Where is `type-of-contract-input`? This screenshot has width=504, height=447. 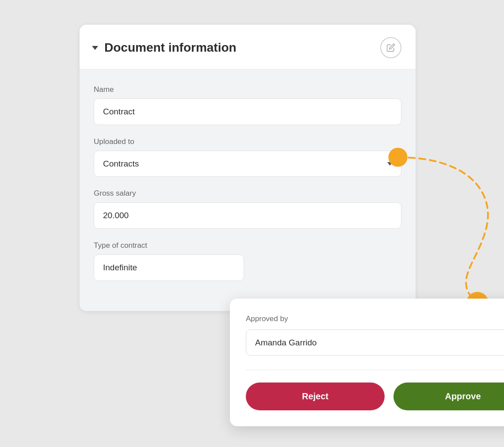 type-of-contract-input is located at coordinates (169, 268).